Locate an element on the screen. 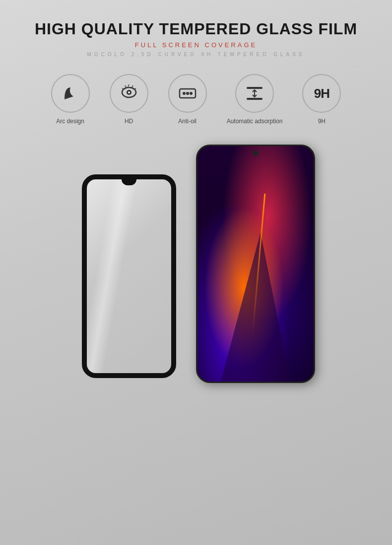  arc-design-circle is located at coordinates (70, 93).